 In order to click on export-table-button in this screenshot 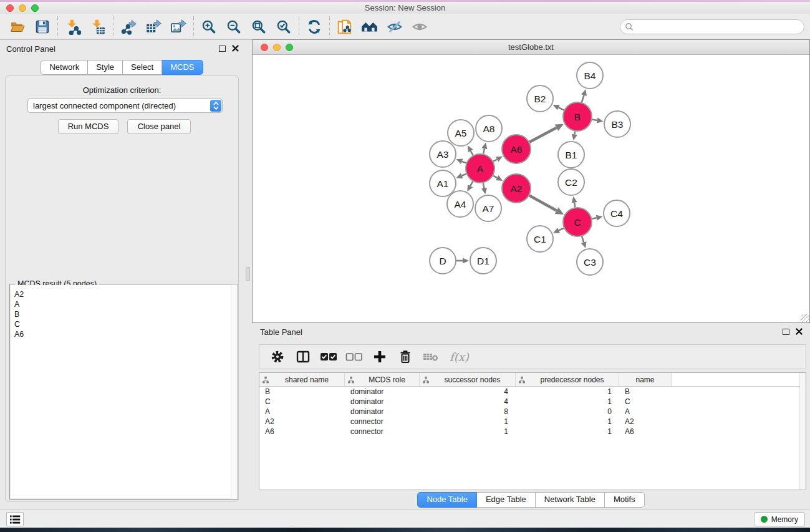, I will do `click(153, 27)`.